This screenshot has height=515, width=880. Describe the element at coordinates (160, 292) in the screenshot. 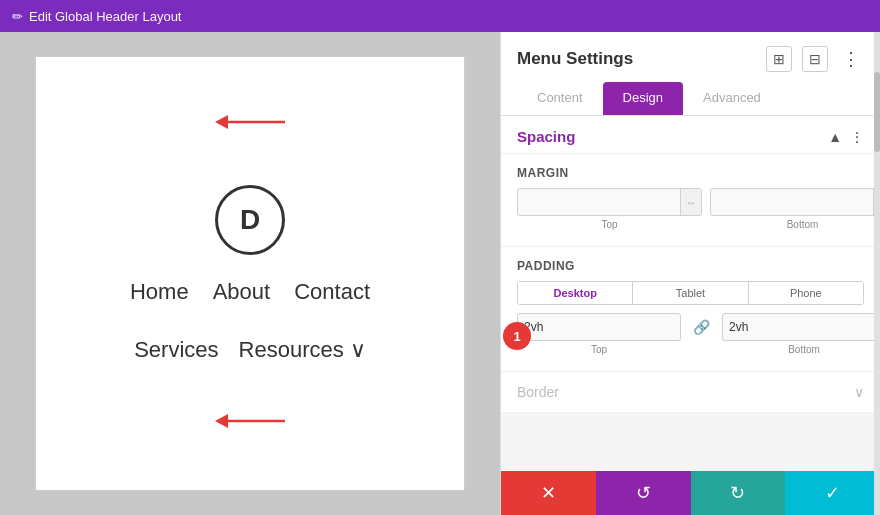

I see `nav-item-home: Home` at that location.